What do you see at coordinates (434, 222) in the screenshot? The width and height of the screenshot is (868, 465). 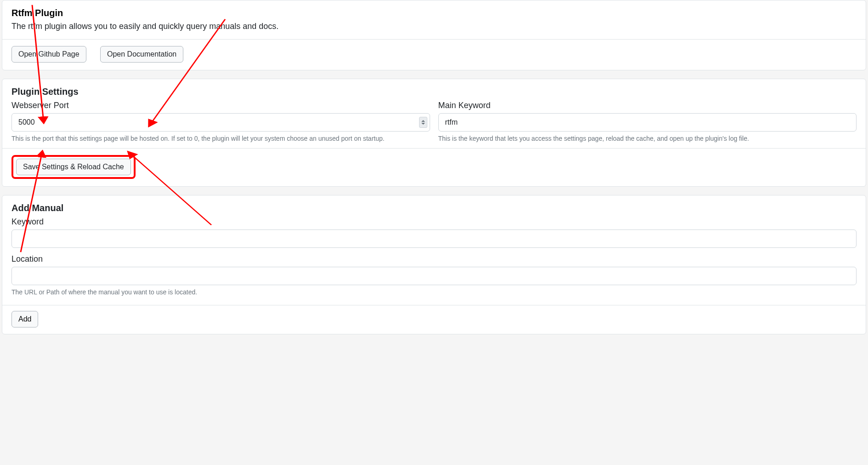 I see `add-manual-keyword-label: Keyword` at bounding box center [434, 222].